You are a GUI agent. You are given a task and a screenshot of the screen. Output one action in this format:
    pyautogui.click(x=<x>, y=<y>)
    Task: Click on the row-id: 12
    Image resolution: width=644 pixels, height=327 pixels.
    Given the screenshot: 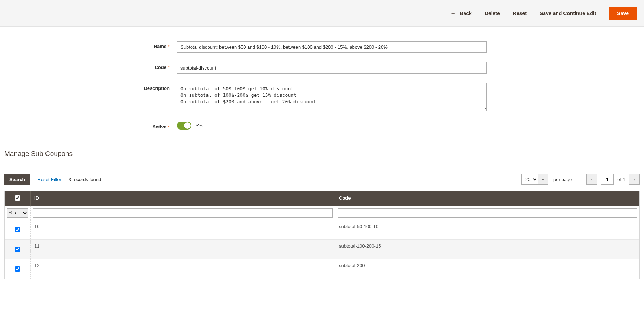 What is the action you would take?
    pyautogui.click(x=183, y=269)
    